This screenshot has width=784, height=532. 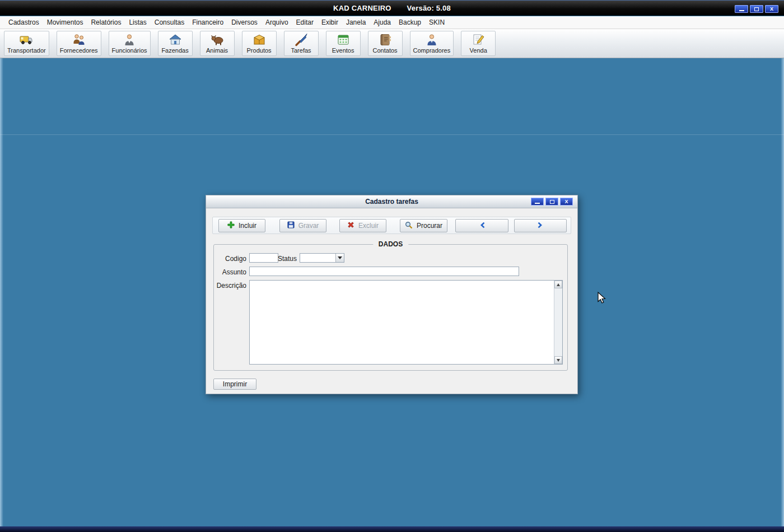 What do you see at coordinates (277, 22) in the screenshot?
I see `menu-arquivo: Arquivo` at bounding box center [277, 22].